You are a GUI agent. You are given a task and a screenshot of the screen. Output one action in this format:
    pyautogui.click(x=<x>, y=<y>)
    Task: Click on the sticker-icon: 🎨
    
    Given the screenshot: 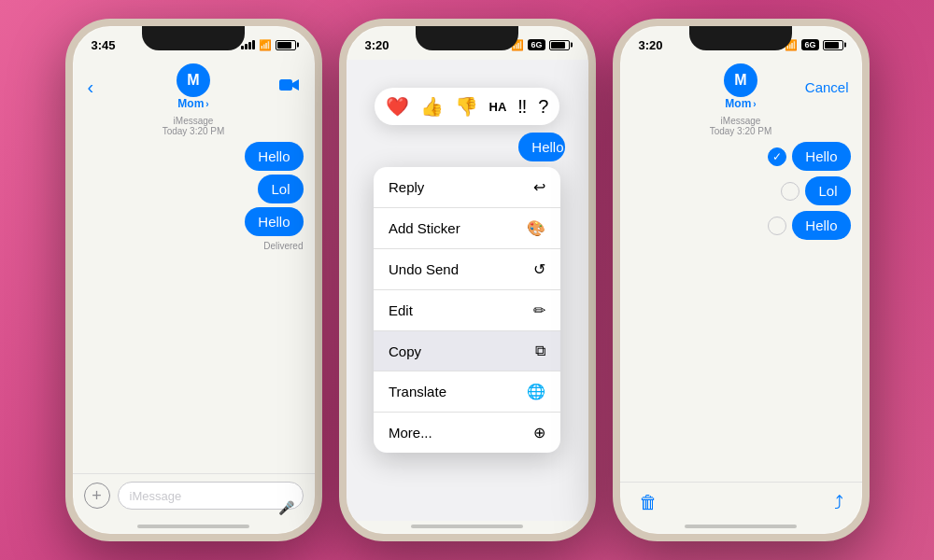 What is the action you would take?
    pyautogui.click(x=536, y=228)
    